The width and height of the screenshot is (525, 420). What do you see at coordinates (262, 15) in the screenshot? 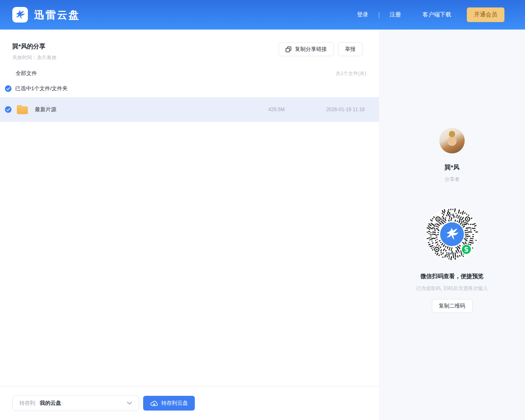
I see `top-header: 迅雷云盘 登录 | 注册 客户端下载 开通会员` at bounding box center [262, 15].